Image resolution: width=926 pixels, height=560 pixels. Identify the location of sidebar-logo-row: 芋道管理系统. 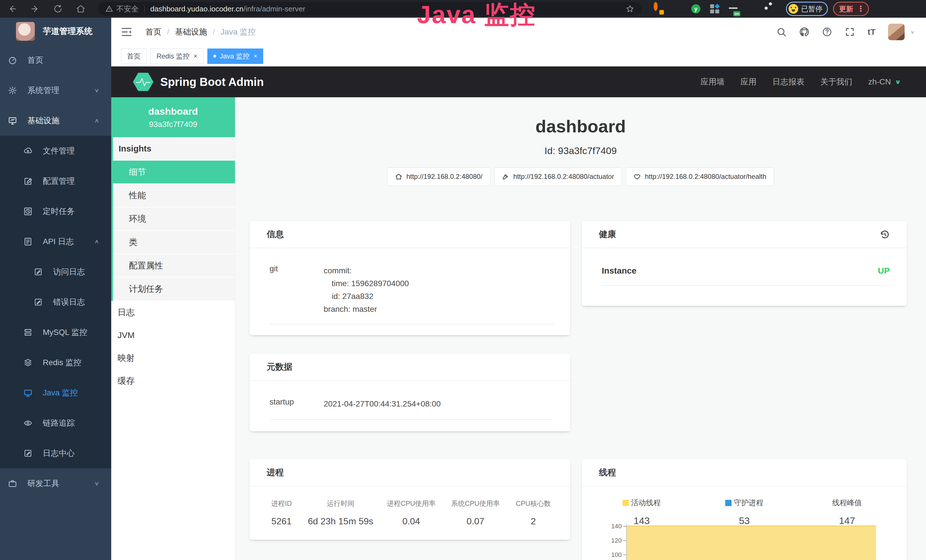
(56, 32).